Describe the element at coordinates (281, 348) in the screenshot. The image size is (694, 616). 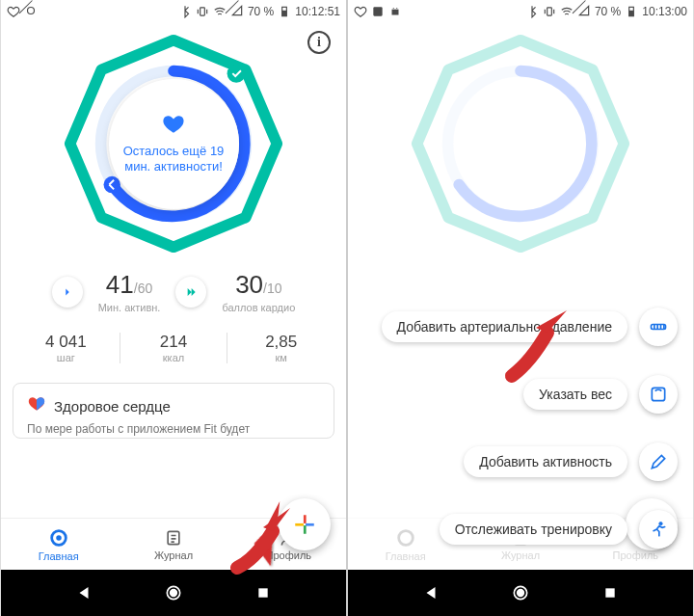
I see `km-cell: 2,85 км` at that location.